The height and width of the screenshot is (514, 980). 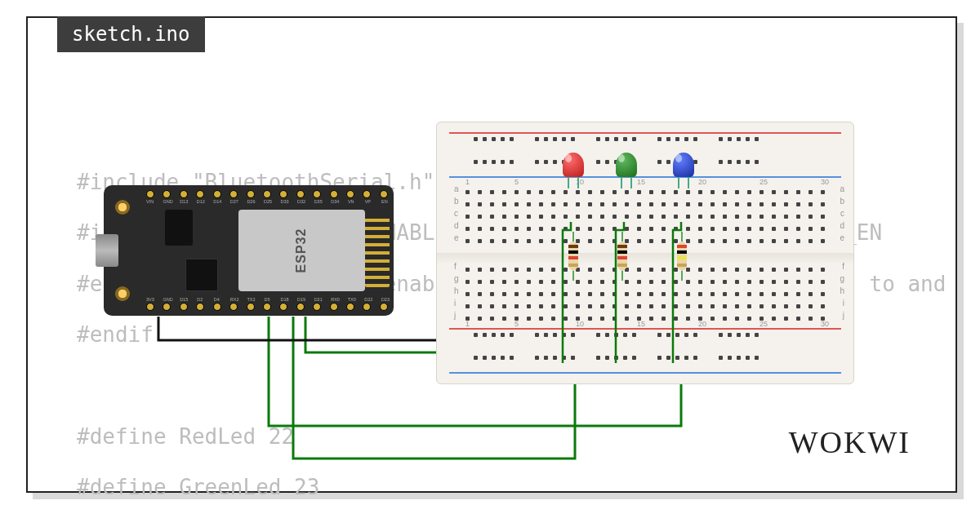 I want to click on code-line: #define GreenLed 23, so click(x=198, y=487).